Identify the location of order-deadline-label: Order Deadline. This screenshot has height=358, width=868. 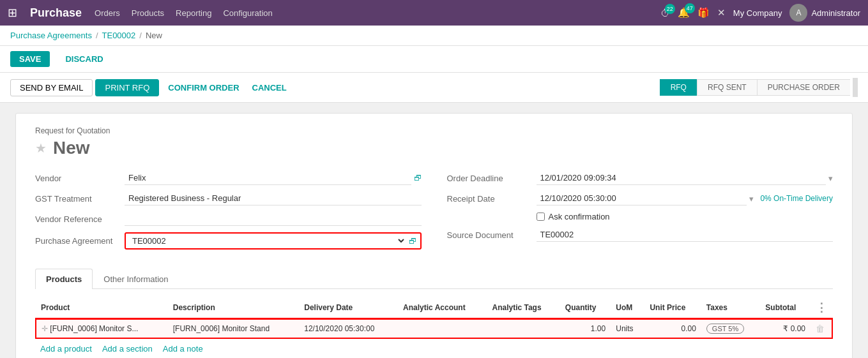
(492, 179).